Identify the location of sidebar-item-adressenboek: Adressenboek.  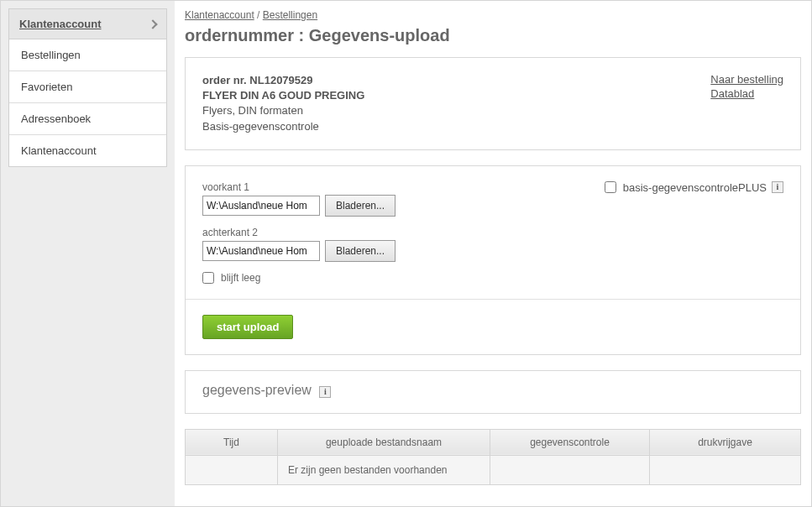
(87, 119).